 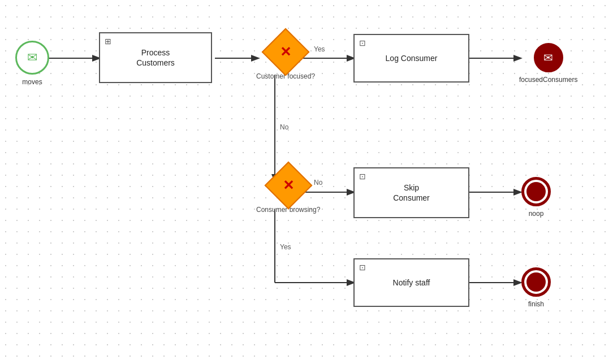 I want to click on yes1-label: Yes, so click(x=320, y=49).